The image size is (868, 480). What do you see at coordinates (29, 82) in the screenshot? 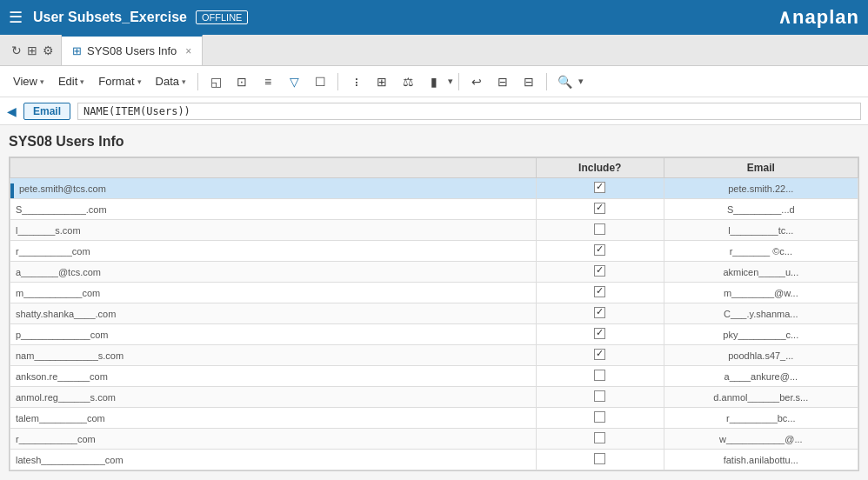
I see `view-button: View ▾` at bounding box center [29, 82].